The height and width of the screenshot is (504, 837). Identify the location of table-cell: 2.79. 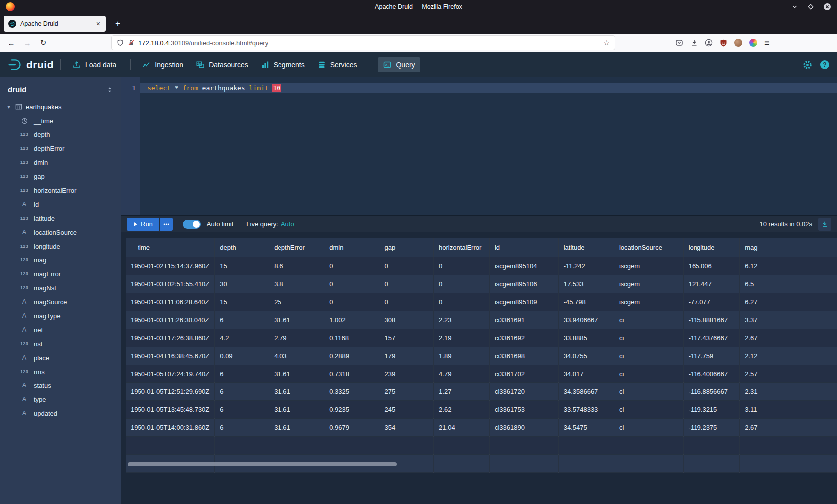
(297, 338).